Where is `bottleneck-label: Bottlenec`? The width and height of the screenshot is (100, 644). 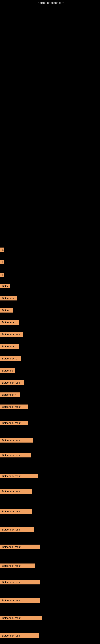
bottleneck-label: Bottlenec is located at coordinates (8, 370).